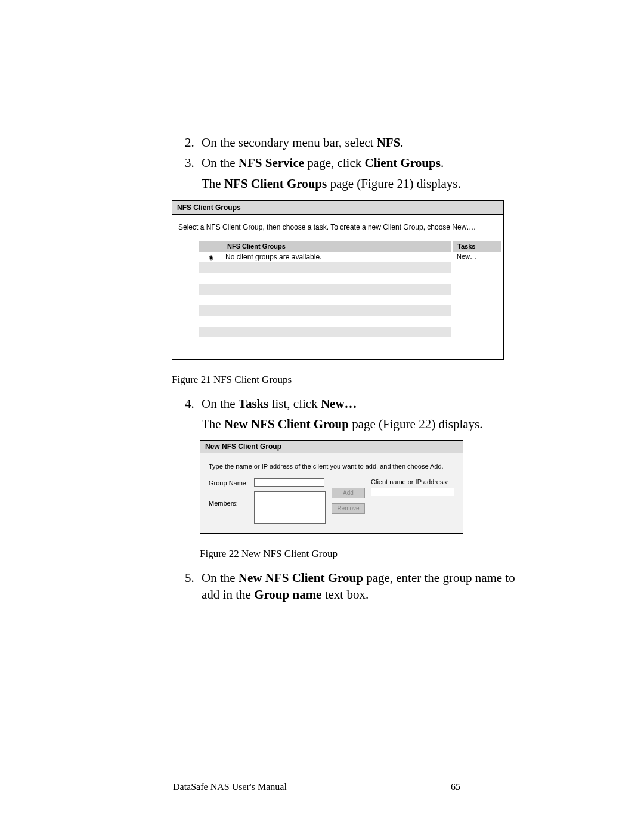  What do you see at coordinates (364, 554) in the screenshot?
I see `figure-22-caption: Figure 22 New NFS Client Group` at bounding box center [364, 554].